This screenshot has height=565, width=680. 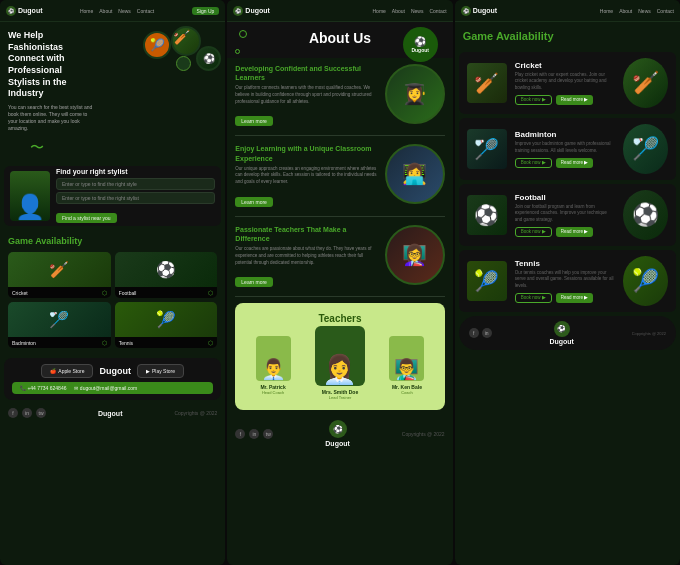 What do you see at coordinates (160, 371) in the screenshot?
I see `play-store-btn: ▶ Play Store` at bounding box center [160, 371].